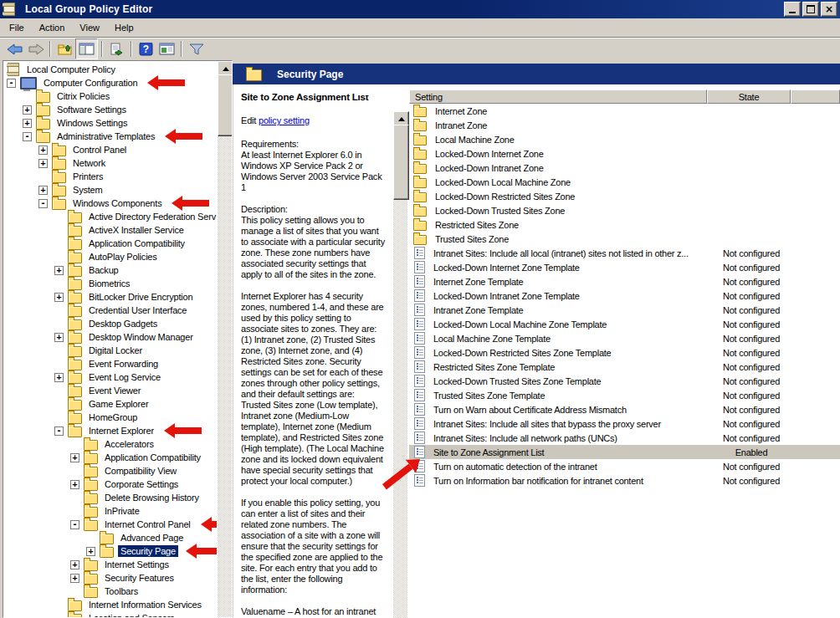 This screenshot has width=840, height=618. I want to click on list-row: Locked-Down Intranet Zone, so click(624, 167).